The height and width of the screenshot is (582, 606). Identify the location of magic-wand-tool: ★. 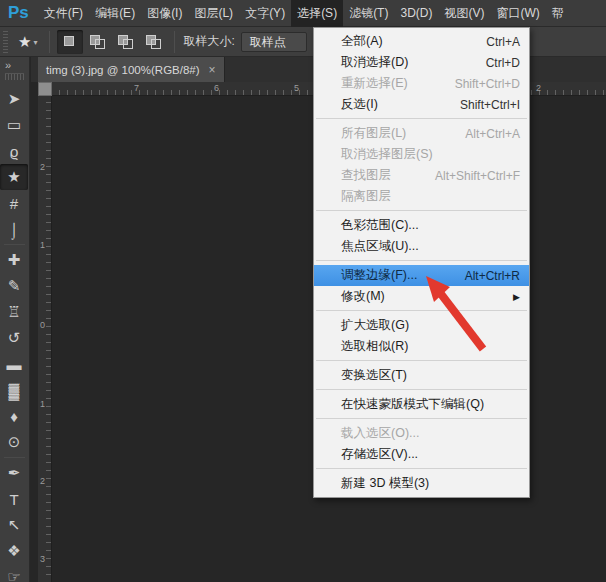
(14, 177).